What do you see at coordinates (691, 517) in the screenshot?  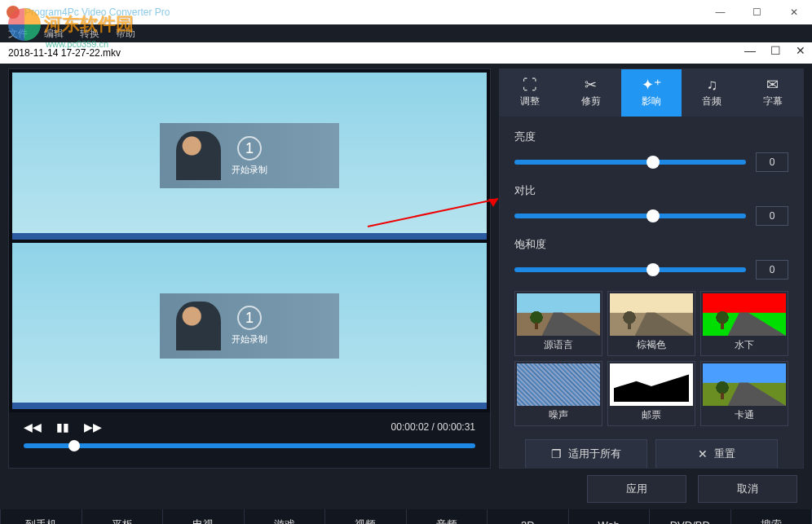 I see `cat-dvd: DVD/BD` at bounding box center [691, 517].